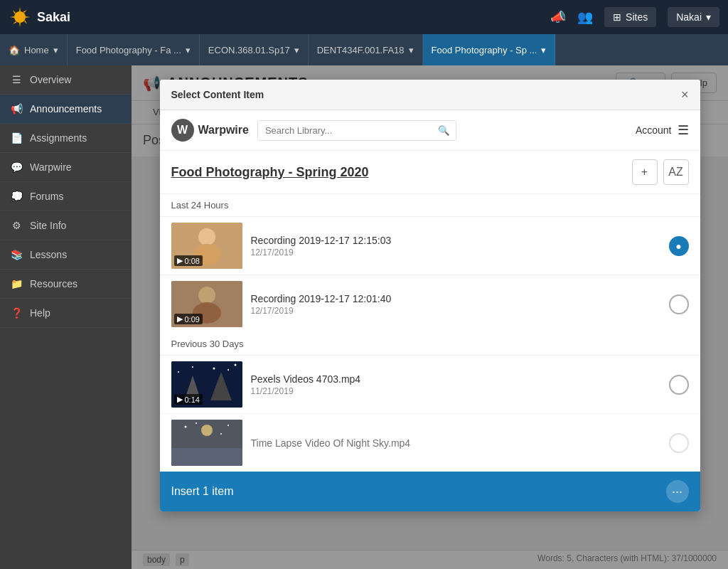 Image resolution: width=728 pixels, height=569 pixels. Describe the element at coordinates (65, 168) in the screenshot. I see `sidebar-item-warpwire: 💬 Warpwire` at that location.